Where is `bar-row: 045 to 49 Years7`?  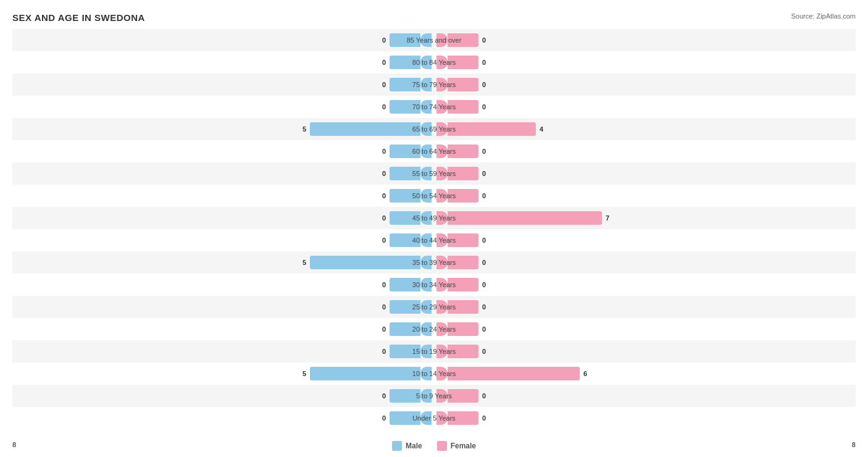
bar-row: 045 to 49 Years7 is located at coordinates (434, 218).